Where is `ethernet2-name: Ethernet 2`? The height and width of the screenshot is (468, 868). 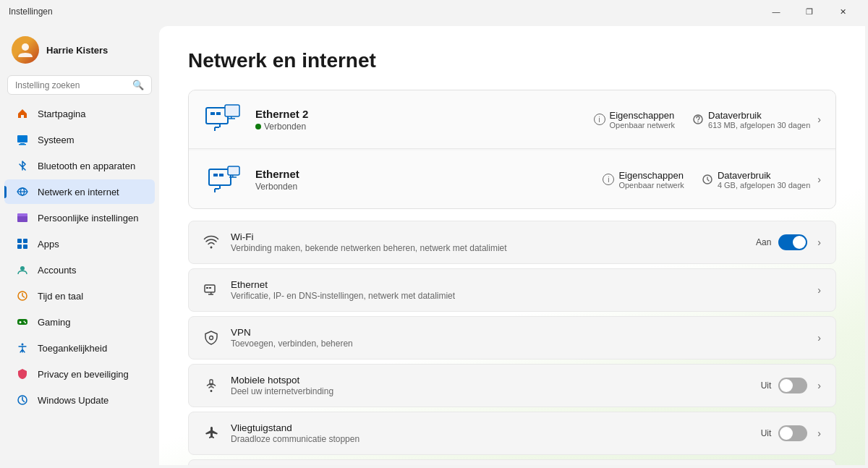 ethernet2-name: Ethernet 2 is located at coordinates (419, 114).